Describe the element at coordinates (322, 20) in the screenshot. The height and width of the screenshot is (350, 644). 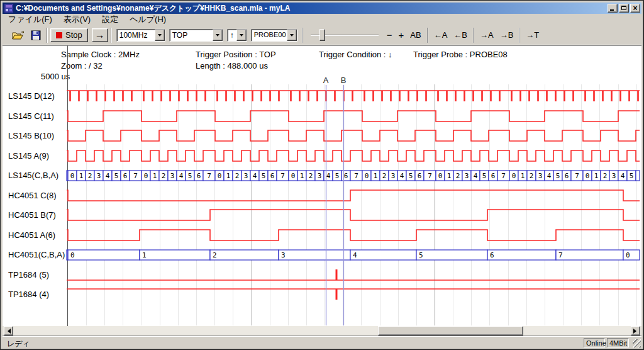
I see `menubar: ファイル(F)表示(V)設定ヘルプ(H)` at that location.